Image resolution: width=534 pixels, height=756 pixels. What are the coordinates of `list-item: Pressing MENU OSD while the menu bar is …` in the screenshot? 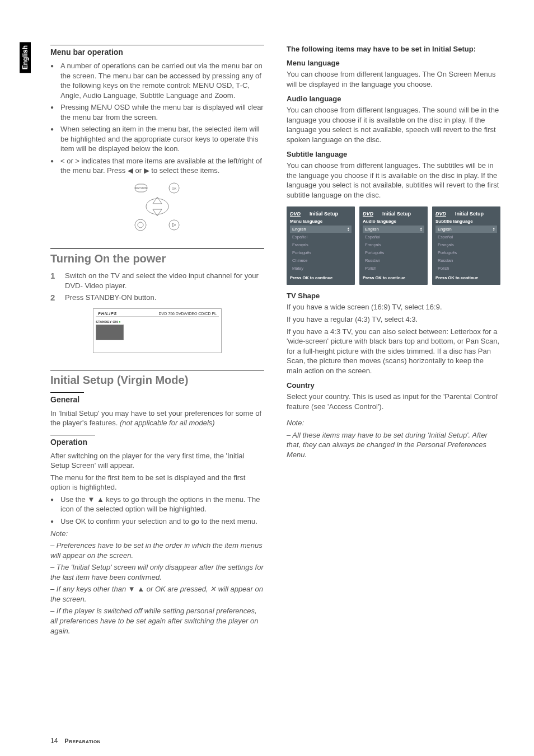 It's located at (157, 112).